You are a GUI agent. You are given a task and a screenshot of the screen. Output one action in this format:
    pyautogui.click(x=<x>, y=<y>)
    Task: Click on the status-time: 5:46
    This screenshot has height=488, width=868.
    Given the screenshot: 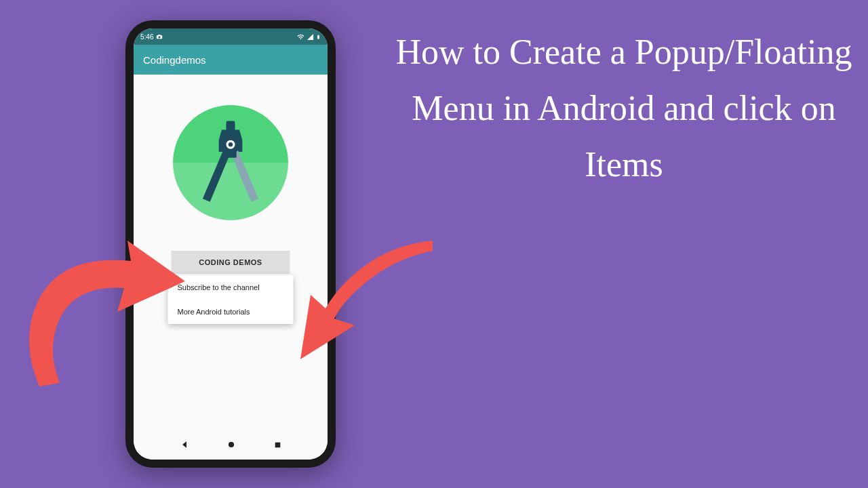 What is the action you would take?
    pyautogui.click(x=146, y=37)
    